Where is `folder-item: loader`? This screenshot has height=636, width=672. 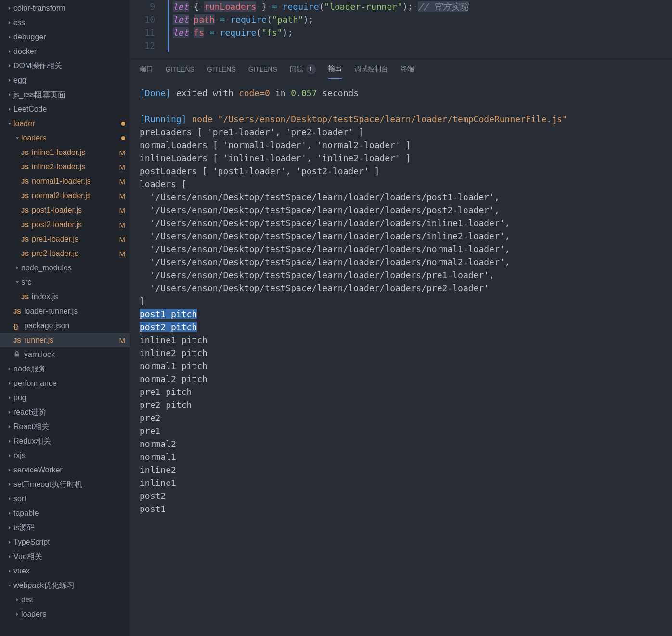
folder-item: loader is located at coordinates (65, 124).